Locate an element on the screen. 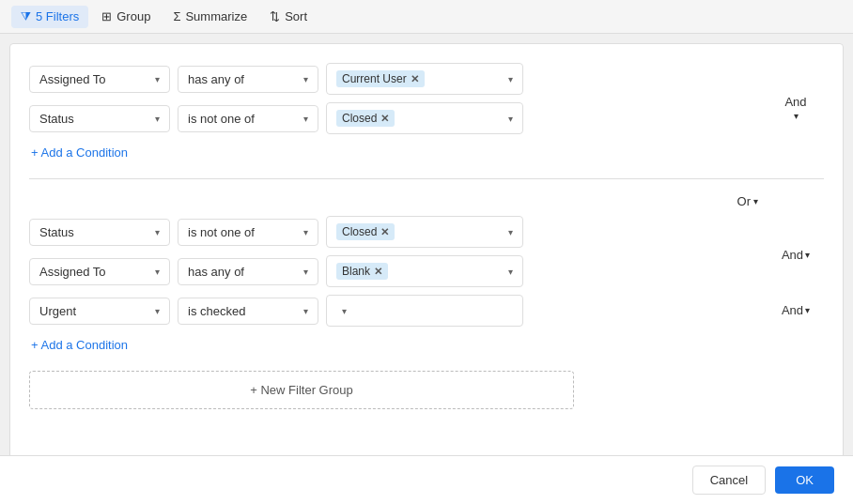  operator-has-any-of-2: has any of ▾ is located at coordinates (248, 272).